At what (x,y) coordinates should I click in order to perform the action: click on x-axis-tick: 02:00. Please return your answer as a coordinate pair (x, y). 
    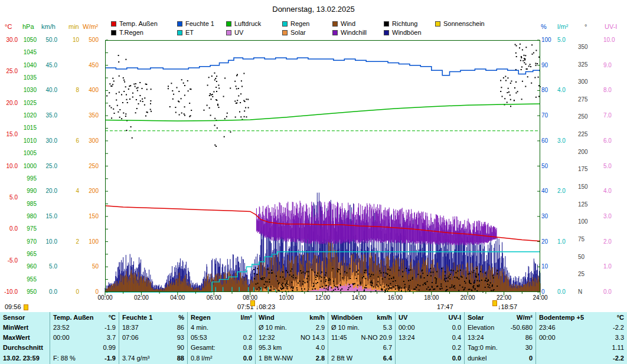
    Looking at the image, I should click on (141, 297).